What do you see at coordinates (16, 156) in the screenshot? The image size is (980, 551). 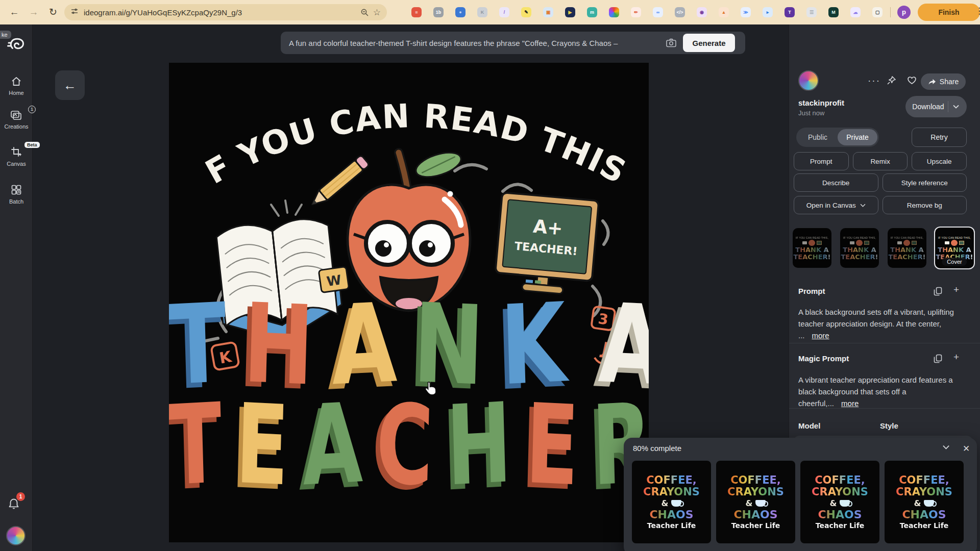 I see `sidebar-item-canvas: Beta Canvas` at bounding box center [16, 156].